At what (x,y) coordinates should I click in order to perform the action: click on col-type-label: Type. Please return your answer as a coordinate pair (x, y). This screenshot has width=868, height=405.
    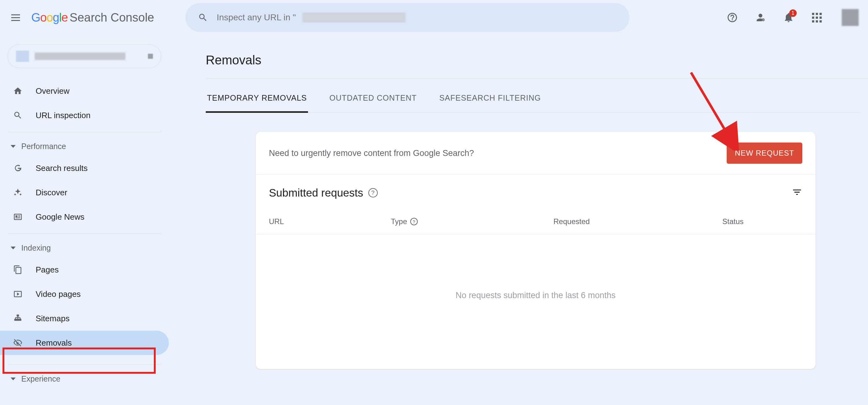
    Looking at the image, I should click on (399, 222).